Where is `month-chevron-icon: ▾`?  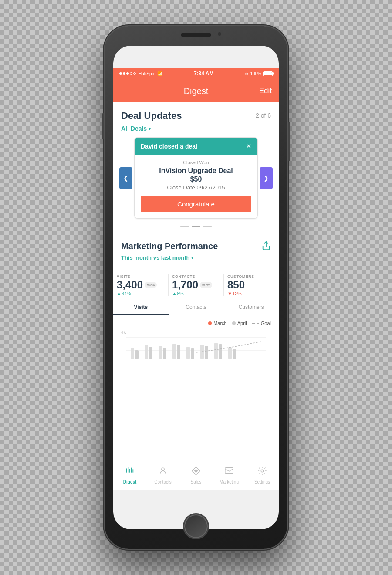 month-chevron-icon: ▾ is located at coordinates (193, 258).